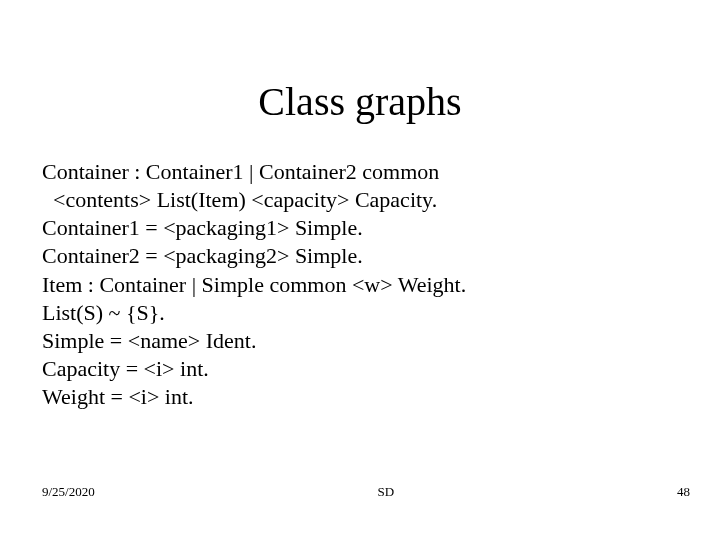  What do you see at coordinates (360, 102) in the screenshot?
I see `slide-title: Class graphs` at bounding box center [360, 102].